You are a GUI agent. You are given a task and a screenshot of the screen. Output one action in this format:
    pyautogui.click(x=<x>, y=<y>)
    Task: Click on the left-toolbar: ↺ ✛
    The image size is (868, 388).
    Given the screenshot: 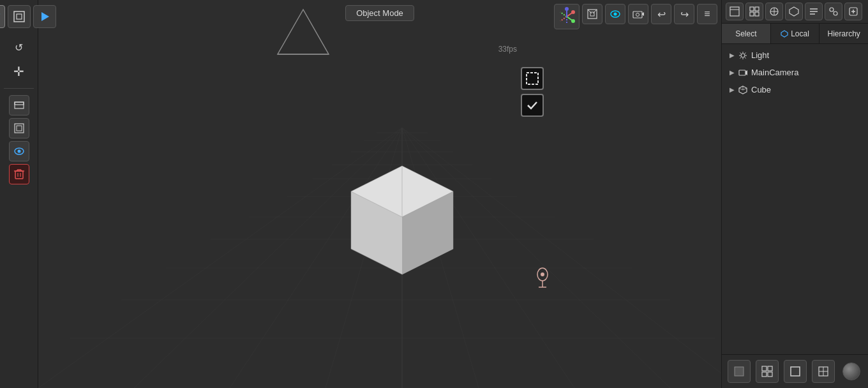 What is the action you would take?
    pyautogui.click(x=19, y=194)
    